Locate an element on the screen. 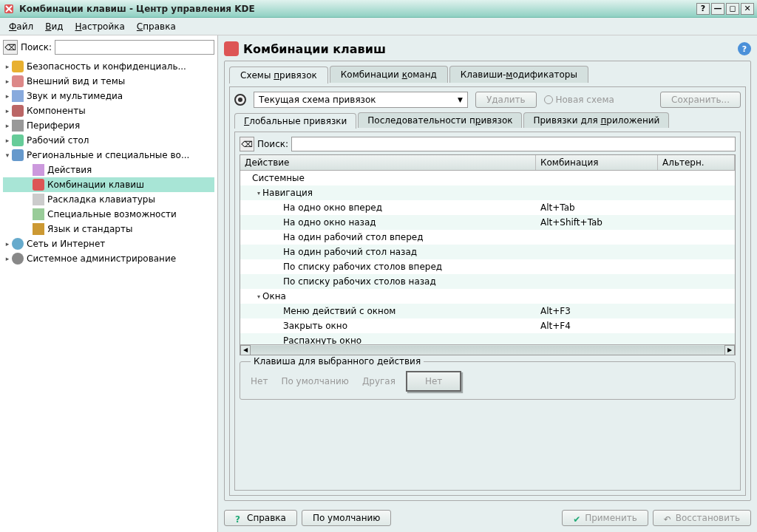 This screenshot has height=532, width=757. binding-subtabs: Глобальные привязкиПоследовательности пр… is located at coordinates (488, 120).